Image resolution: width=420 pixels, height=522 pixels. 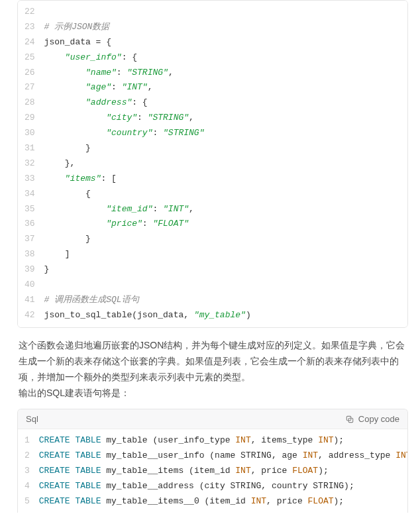 What do you see at coordinates (32, 419) in the screenshot?
I see `language-label: Sql` at bounding box center [32, 419].